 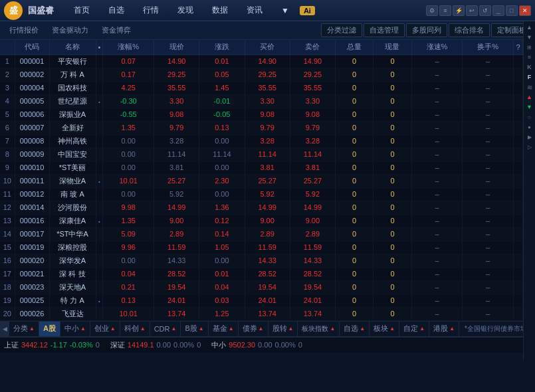 What do you see at coordinates (262, 260) in the screenshot?
I see `table-row: 16 000020 深华发A 0.00 14.33 0.00 14.33 14.…` at bounding box center [262, 260].